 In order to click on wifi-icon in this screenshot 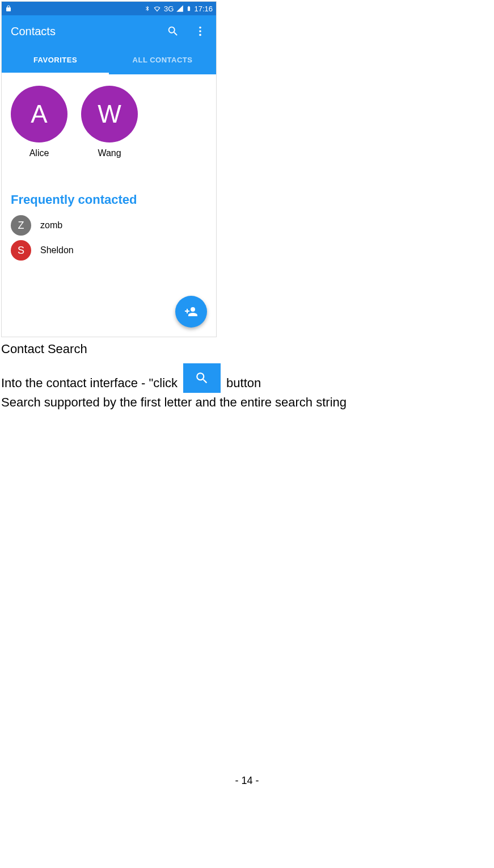, I will do `click(157, 9)`.